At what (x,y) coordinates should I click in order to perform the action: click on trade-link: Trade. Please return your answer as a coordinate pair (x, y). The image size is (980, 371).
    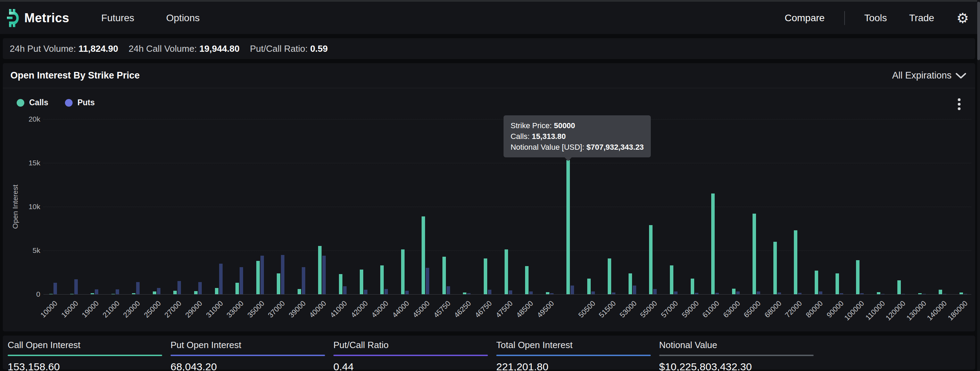
    Looking at the image, I should click on (922, 18).